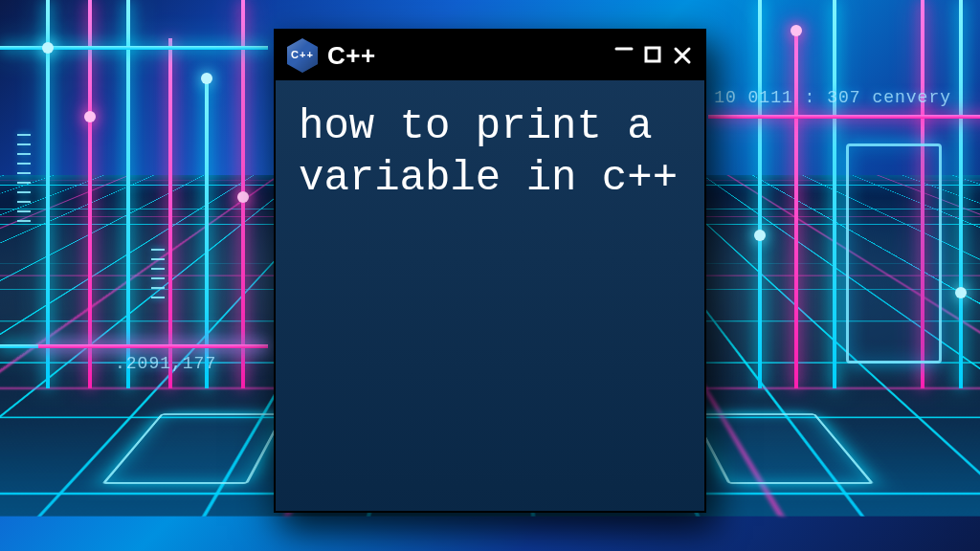 Image resolution: width=980 pixels, height=551 pixels. What do you see at coordinates (833, 98) in the screenshot?
I see `decorative-code-text: 10 0111 : 307 cenvery` at bounding box center [833, 98].